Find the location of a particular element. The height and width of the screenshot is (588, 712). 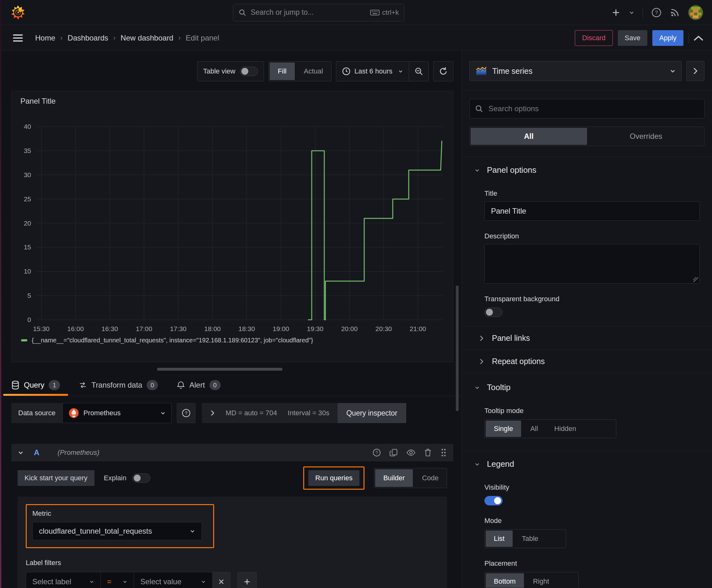

remove-filter-button is located at coordinates (221, 580).